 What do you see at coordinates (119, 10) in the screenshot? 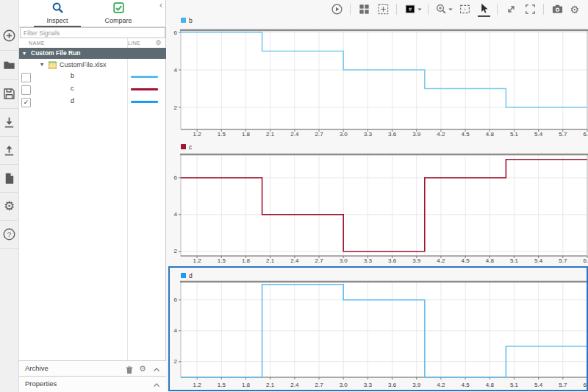
I see `compare-check-icon` at bounding box center [119, 10].